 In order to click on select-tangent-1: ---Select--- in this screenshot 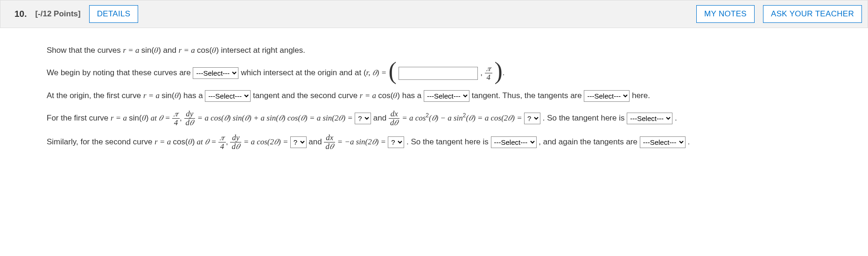, I will do `click(228, 96)`.